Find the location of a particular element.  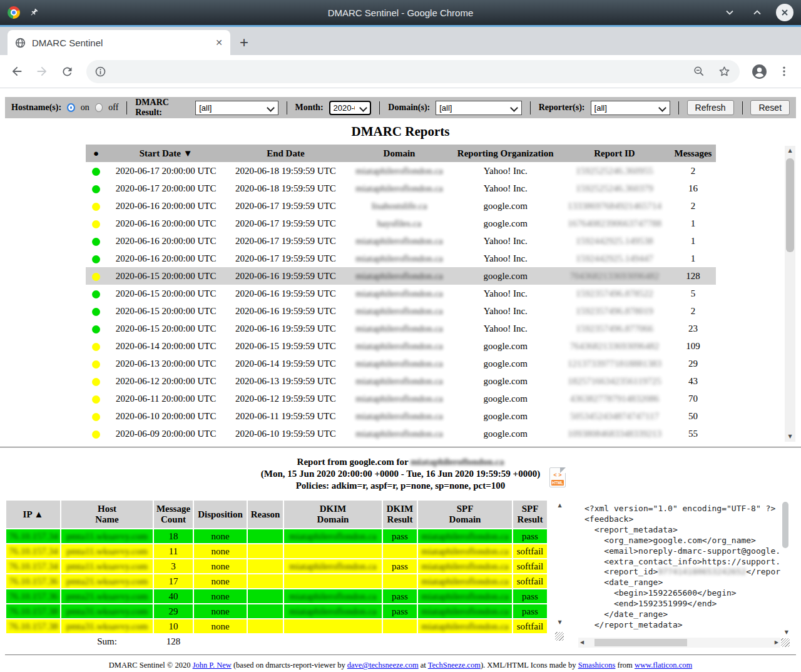

report-cell-end-date: 2020-06-16 19:59:59 UTC is located at coordinates (285, 328).